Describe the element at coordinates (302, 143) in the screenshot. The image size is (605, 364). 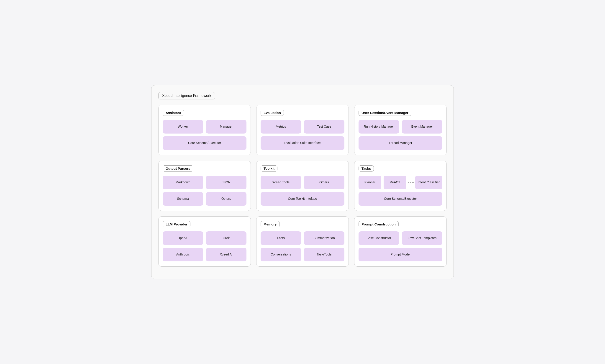
I see `evaluation-row-2: Evaluation Suite Interface` at that location.